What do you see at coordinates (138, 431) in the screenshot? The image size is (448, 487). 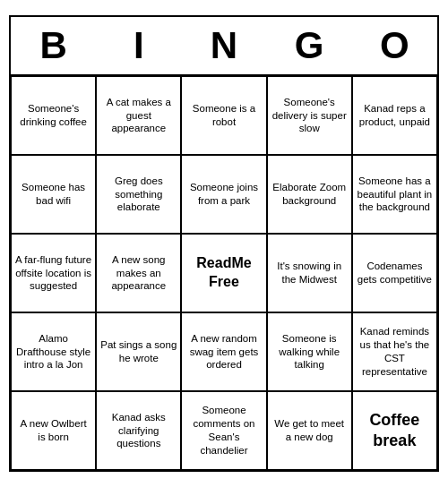 I see `bingo-cell-r5c2: Kanad asks clarifying questions` at bounding box center [138, 431].